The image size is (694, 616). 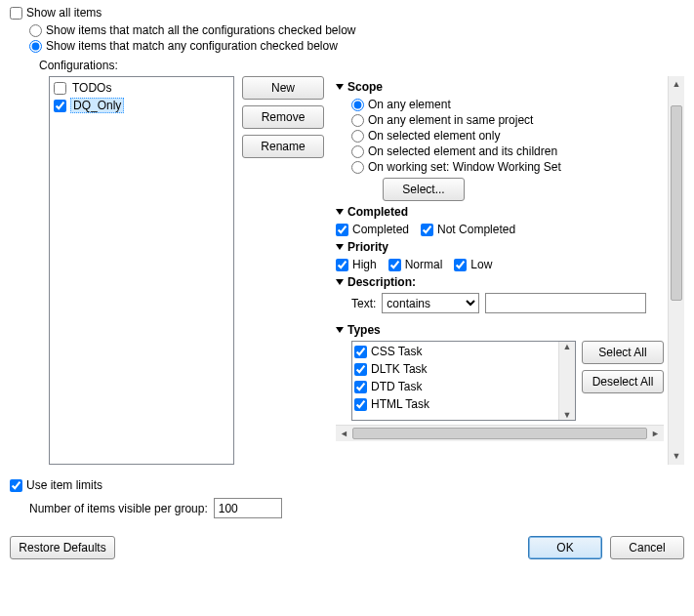 I want to click on description-operator-select: contains, so click(x=430, y=303).